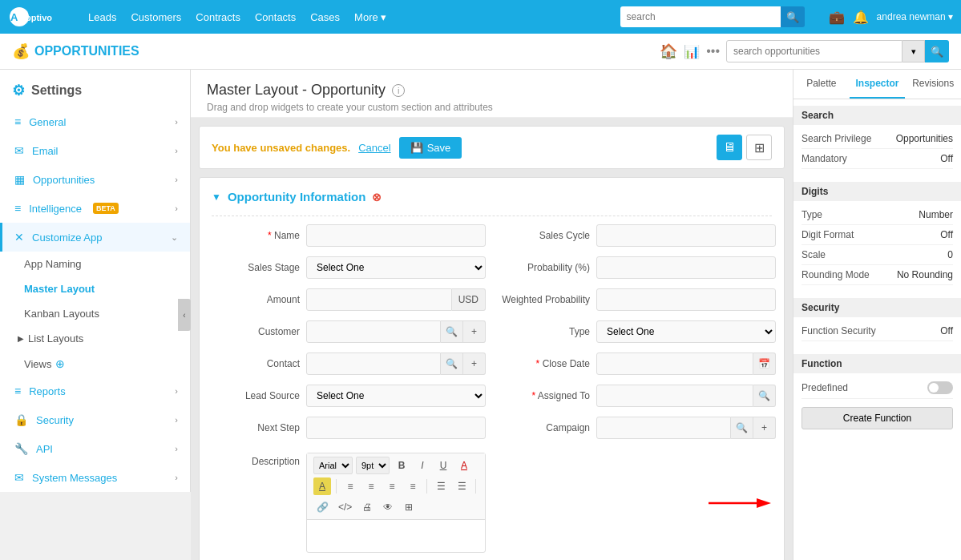 The width and height of the screenshot is (961, 560). Describe the element at coordinates (345, 507) in the screenshot. I see `code-button: </>` at that location.